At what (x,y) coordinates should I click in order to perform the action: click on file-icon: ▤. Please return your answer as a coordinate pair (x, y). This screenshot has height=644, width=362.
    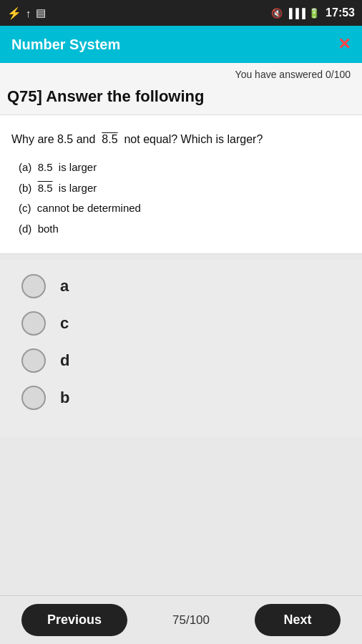
    Looking at the image, I should click on (41, 13).